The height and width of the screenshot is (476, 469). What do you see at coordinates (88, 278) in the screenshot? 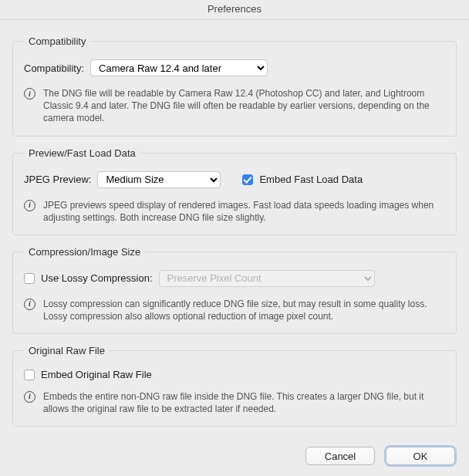
I see `use-lossy-field: Use Lossy Compression:` at bounding box center [88, 278].